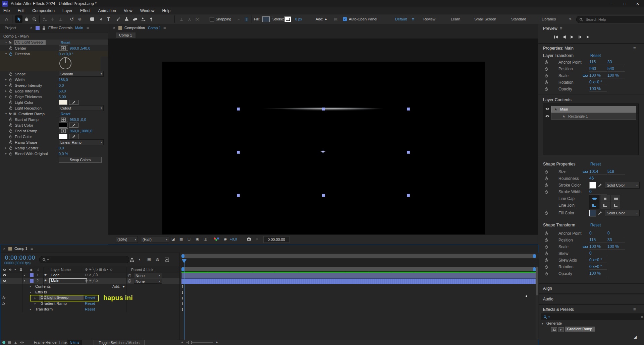 This screenshot has height=345, width=644. Describe the element at coordinates (288, 19) in the screenshot. I see `stroke-color-swatch` at that location.